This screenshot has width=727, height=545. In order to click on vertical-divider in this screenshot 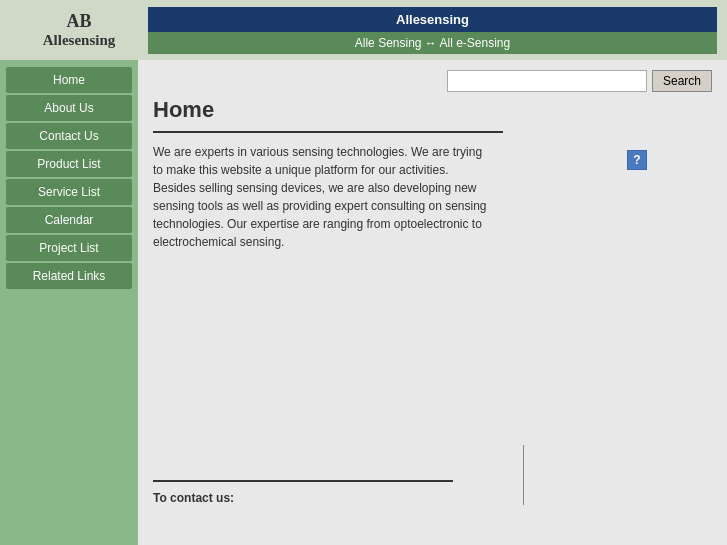, I will do `click(524, 475)`.